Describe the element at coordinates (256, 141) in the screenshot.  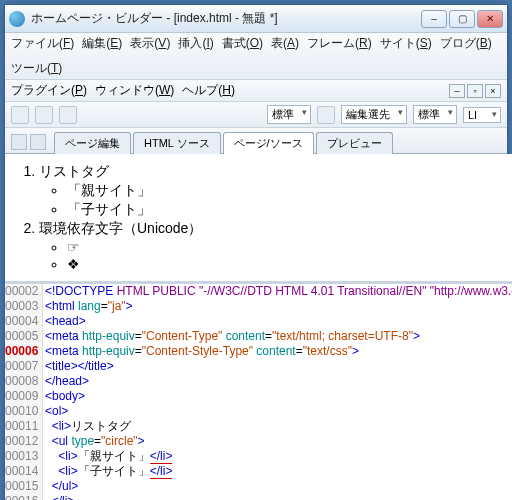
I see `tab-bar: ページ編集HTML ソースページ/ソースプレビュー` at that location.